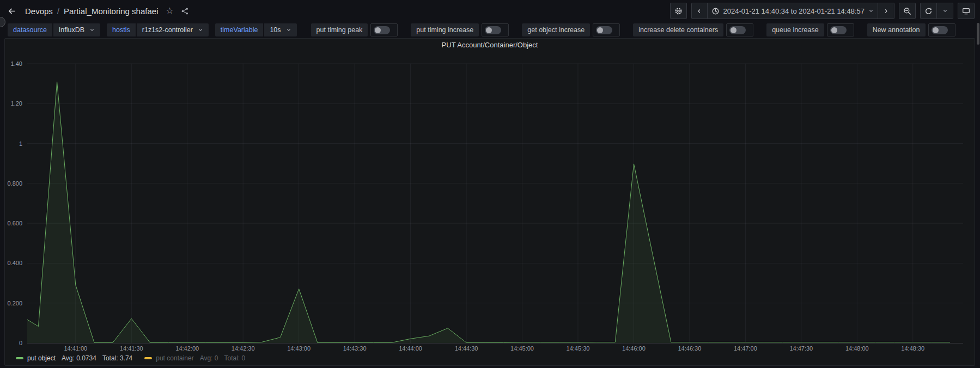 This screenshot has width=980, height=368. What do you see at coordinates (886, 11) in the screenshot?
I see `time-shift-forward-button` at bounding box center [886, 11].